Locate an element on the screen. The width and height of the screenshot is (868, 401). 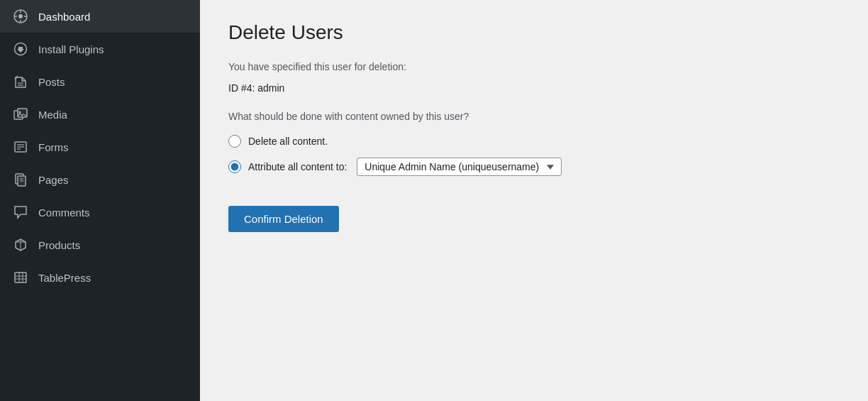
sidebar-item-forms: Forms is located at coordinates (100, 147).